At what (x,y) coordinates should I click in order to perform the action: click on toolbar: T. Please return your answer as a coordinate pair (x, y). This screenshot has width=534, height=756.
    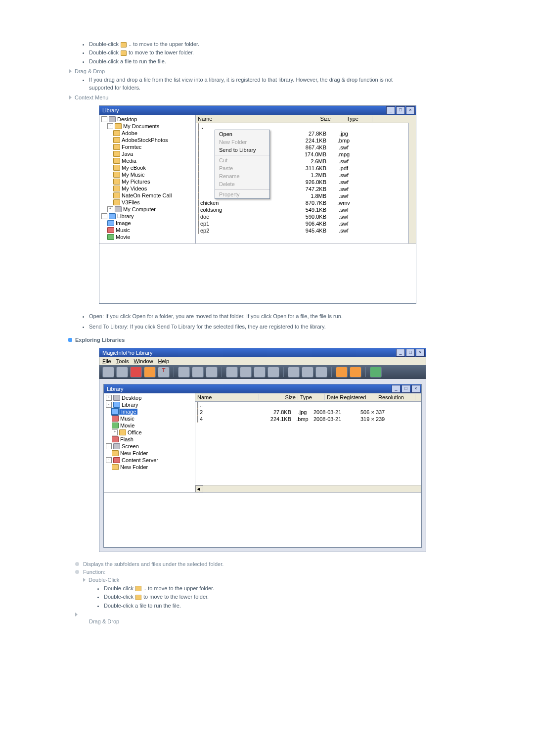
    Looking at the image, I should click on (263, 372).